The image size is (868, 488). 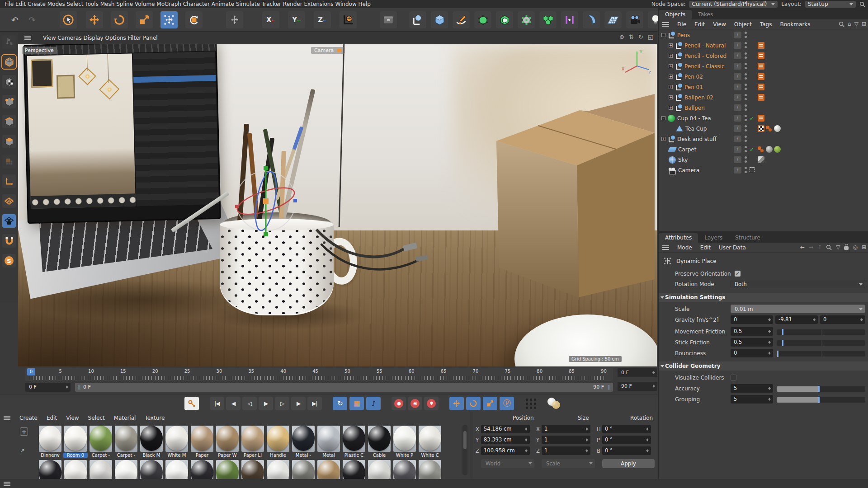 I want to click on prev-frame-button: ◁, so click(x=250, y=404).